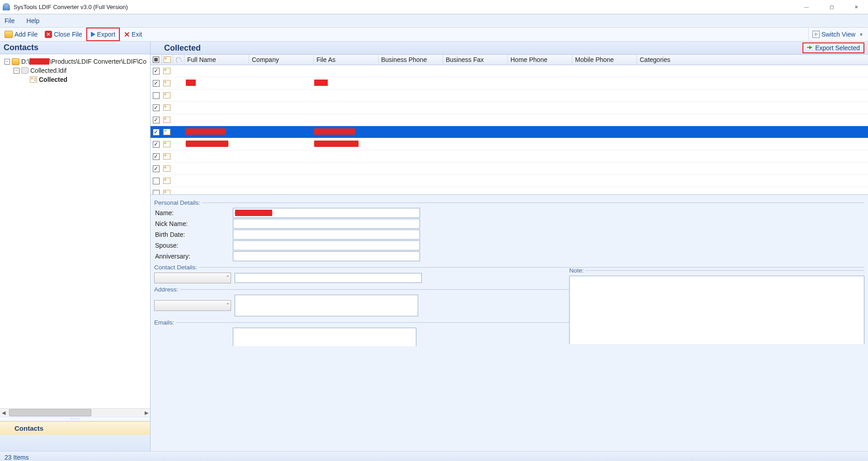 This screenshot has height=461, width=868. What do you see at coordinates (834, 48) in the screenshot?
I see `export-selected-button: Export Selected` at bounding box center [834, 48].